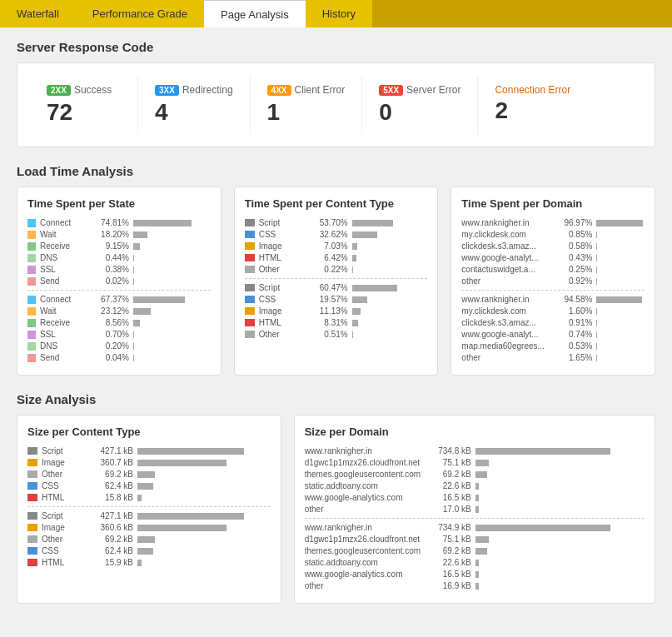 The height and width of the screenshot is (637, 672). I want to click on size-content-row: Script 427.1 kB, so click(149, 516).